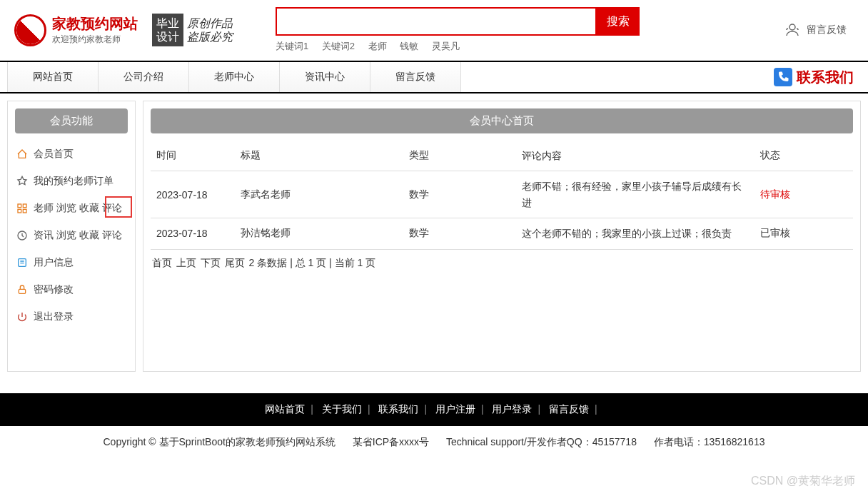  Describe the element at coordinates (319, 156) in the screenshot. I see `col-title: 标题` at that location.